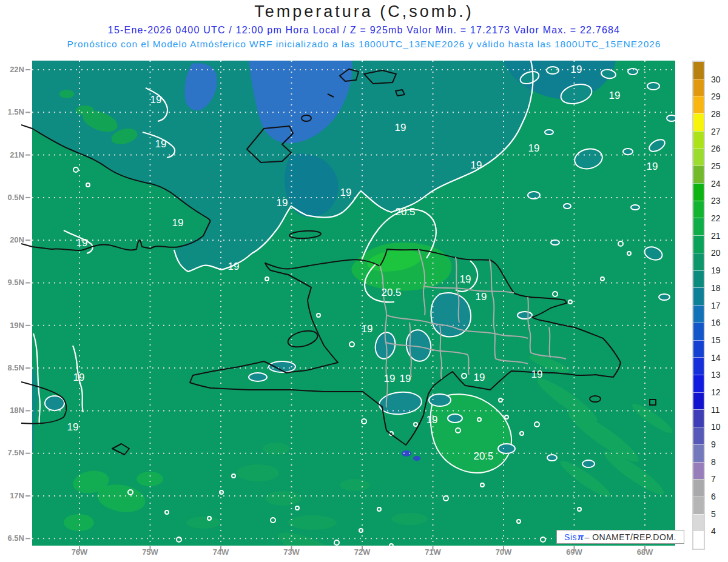  I want to click on colorbar-tick: 19, so click(720, 270).